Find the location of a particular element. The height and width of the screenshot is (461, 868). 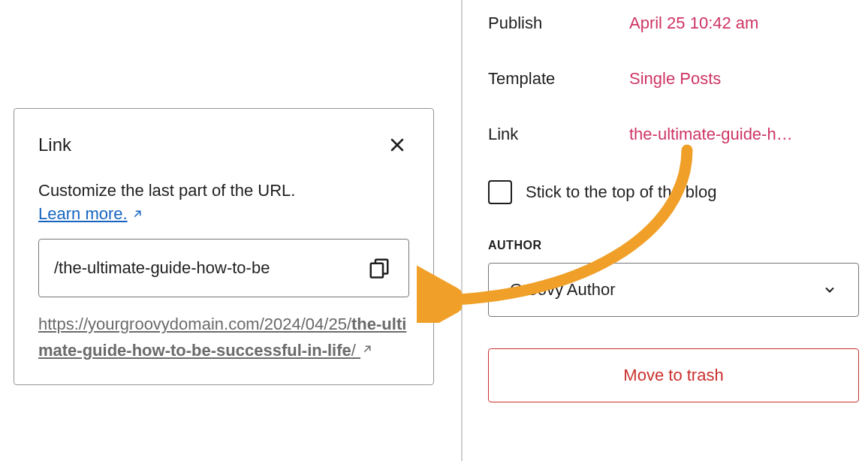

panel-description: Customize the last part of the URL. is located at coordinates (224, 191).